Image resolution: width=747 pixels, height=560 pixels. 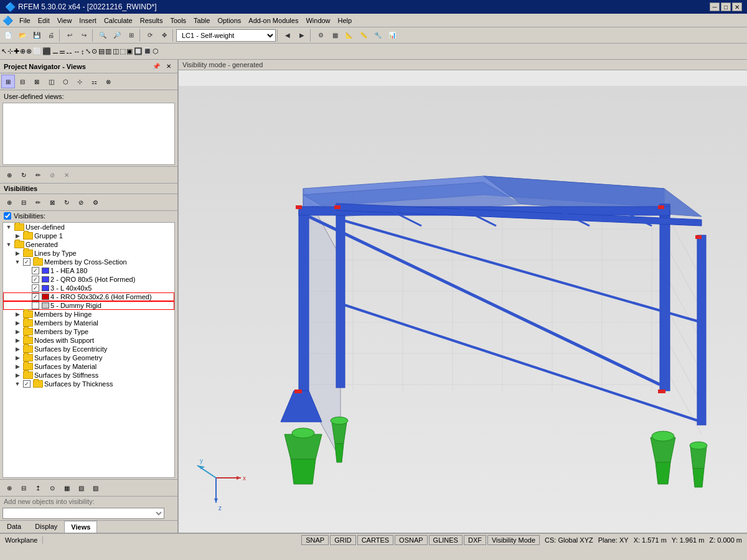 I want to click on vis-tb-6: ⊘, so click(x=81, y=202).